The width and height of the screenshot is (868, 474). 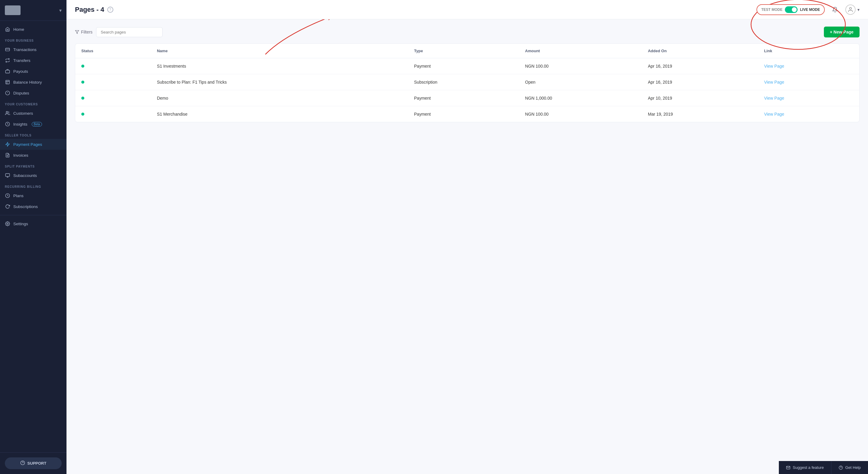 I want to click on plans-icon, so click(x=7, y=196).